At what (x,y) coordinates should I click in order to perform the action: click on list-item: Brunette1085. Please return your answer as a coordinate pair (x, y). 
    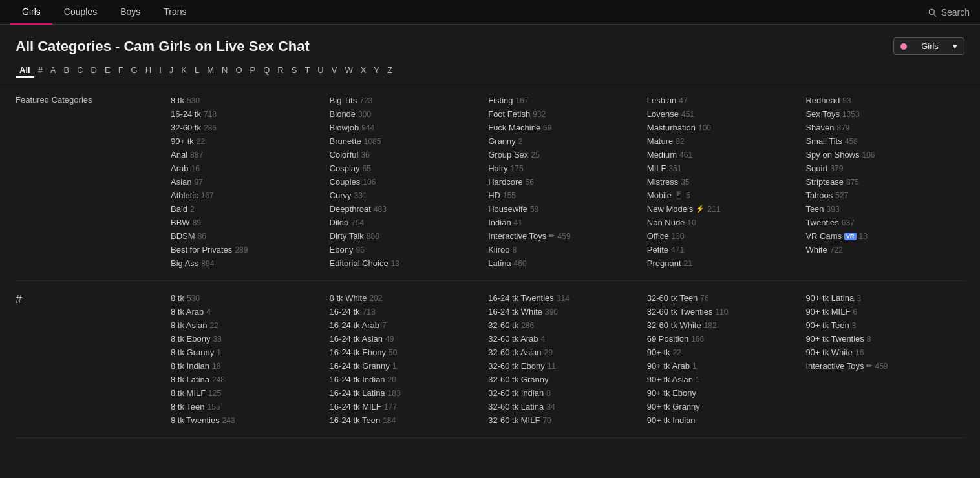
    Looking at the image, I should click on (409, 141).